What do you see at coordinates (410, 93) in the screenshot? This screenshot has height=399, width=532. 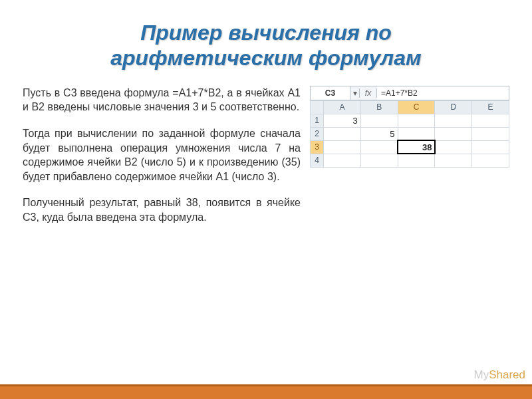 I see `formula-bar: C3 ▾ fx =A1+7*B2` at bounding box center [410, 93].